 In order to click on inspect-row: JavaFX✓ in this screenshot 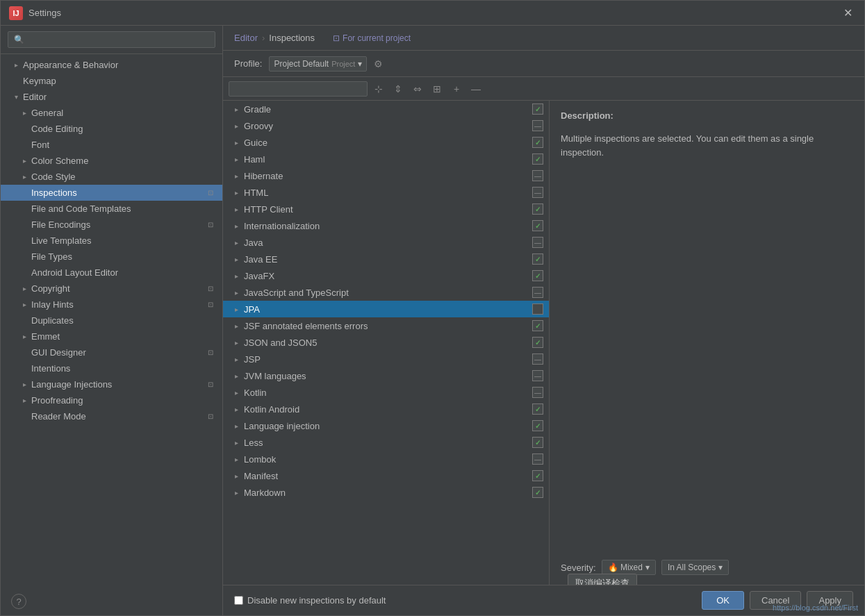, I will do `click(386, 276)`.